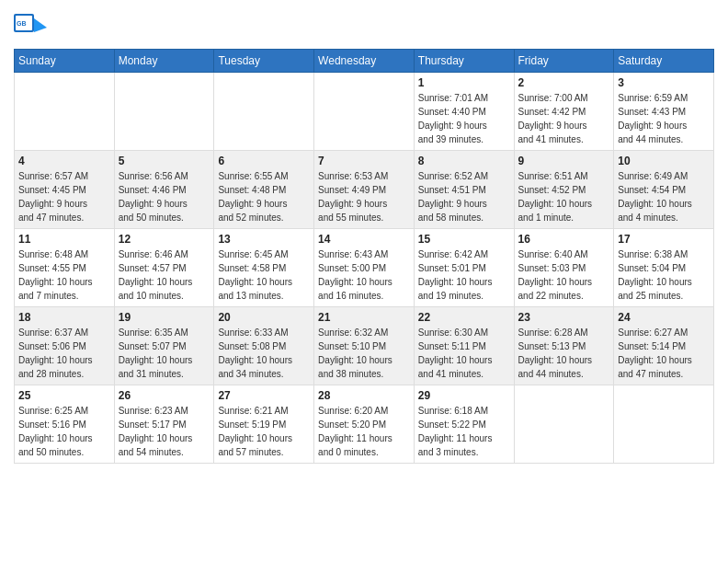  I want to click on weekday-header-thursday: Thursday, so click(463, 61).